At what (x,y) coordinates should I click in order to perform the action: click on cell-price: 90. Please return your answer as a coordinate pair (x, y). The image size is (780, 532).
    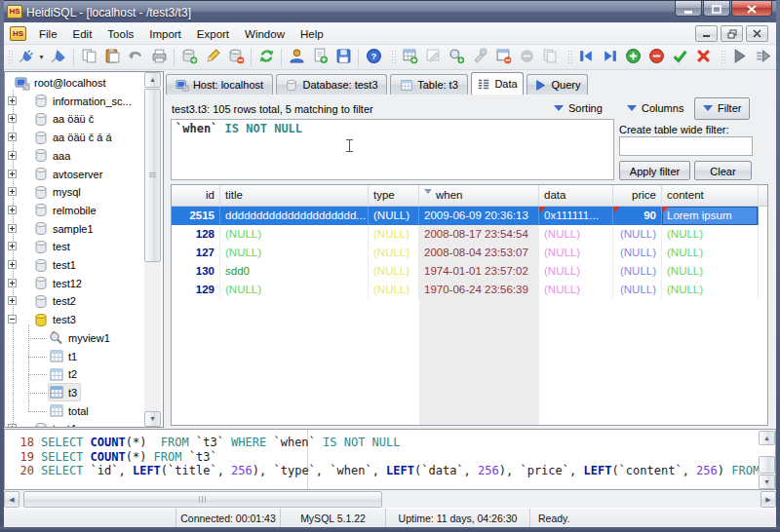
    Looking at the image, I should click on (638, 216).